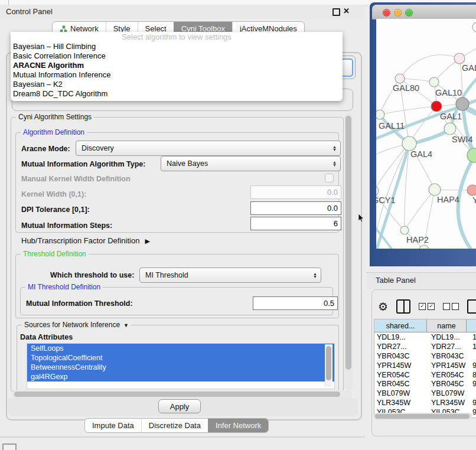 The height and width of the screenshot is (450, 476). What do you see at coordinates (180, 406) in the screenshot?
I see `apply-button: Apply` at bounding box center [180, 406].